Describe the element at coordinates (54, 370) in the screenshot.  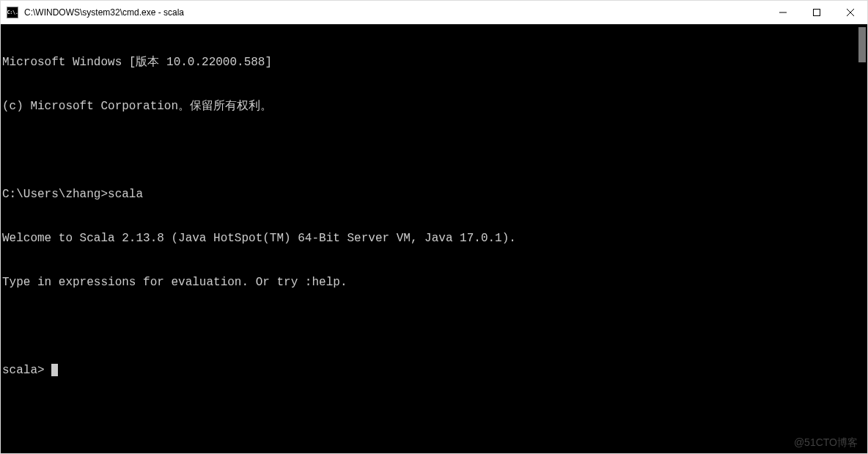
I see `cursor` at that location.